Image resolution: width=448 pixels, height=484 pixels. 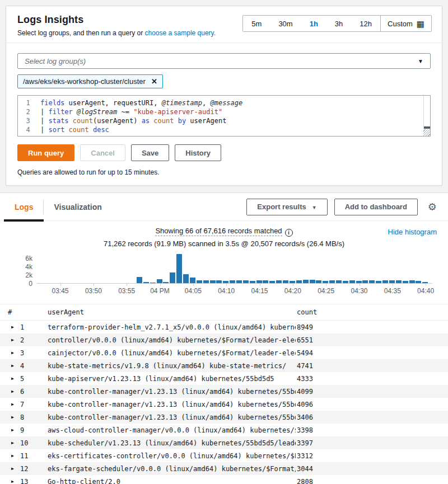 I want to click on time-range-custom: Custom ▦, so click(x=405, y=24).